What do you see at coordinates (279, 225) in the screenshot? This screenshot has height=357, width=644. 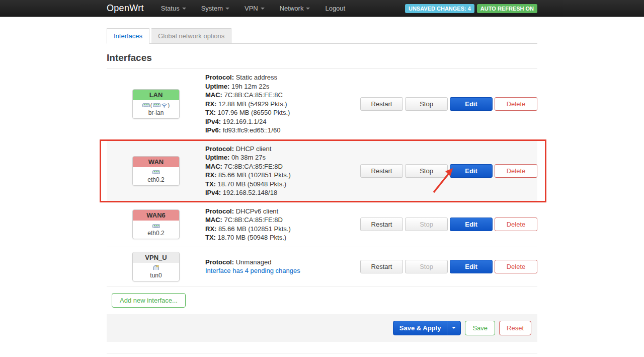 I see `interface-info-wan6: Protocol: DHCPv6 client MAC: 7C:8B:CA:85…` at bounding box center [279, 225].